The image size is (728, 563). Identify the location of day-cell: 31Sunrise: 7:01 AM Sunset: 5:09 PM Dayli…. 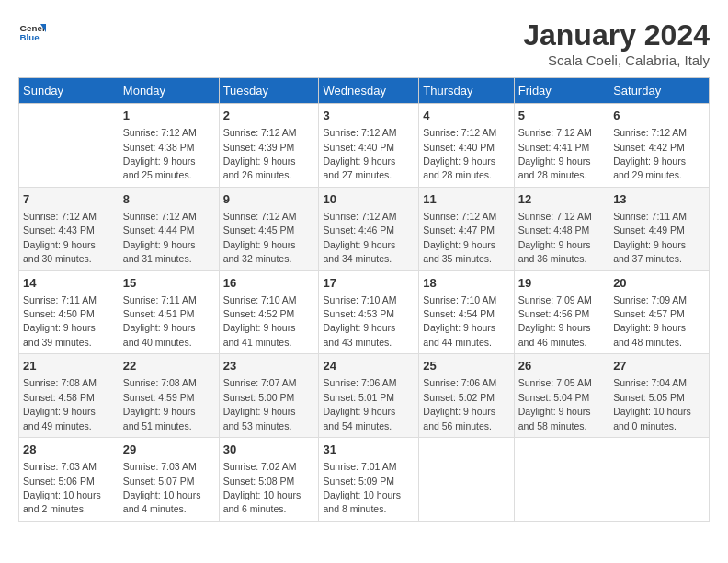
(370, 480).